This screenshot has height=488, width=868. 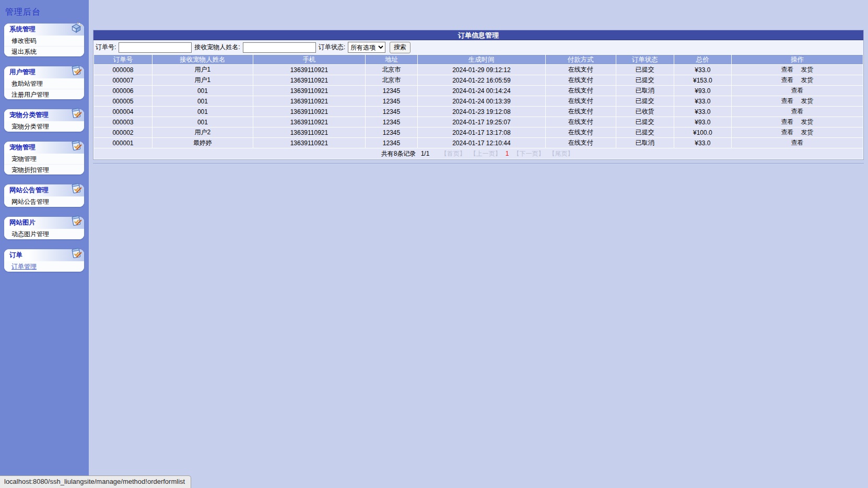 What do you see at coordinates (123, 80) in the screenshot?
I see `cell-order-no: 000007` at bounding box center [123, 80].